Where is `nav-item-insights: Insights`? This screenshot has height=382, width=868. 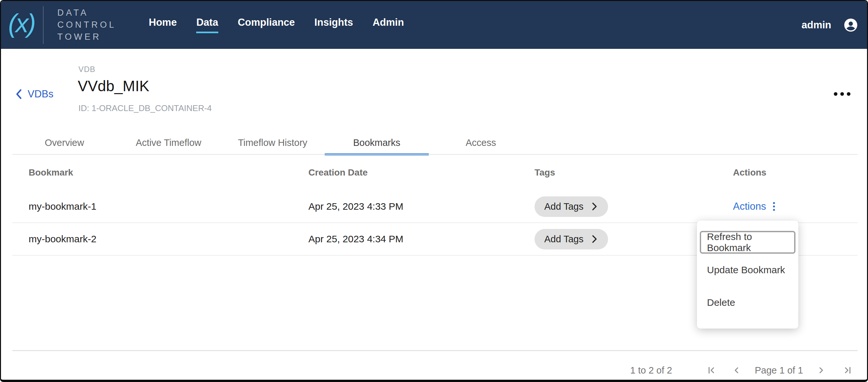
nav-item-insights: Insights is located at coordinates (334, 25).